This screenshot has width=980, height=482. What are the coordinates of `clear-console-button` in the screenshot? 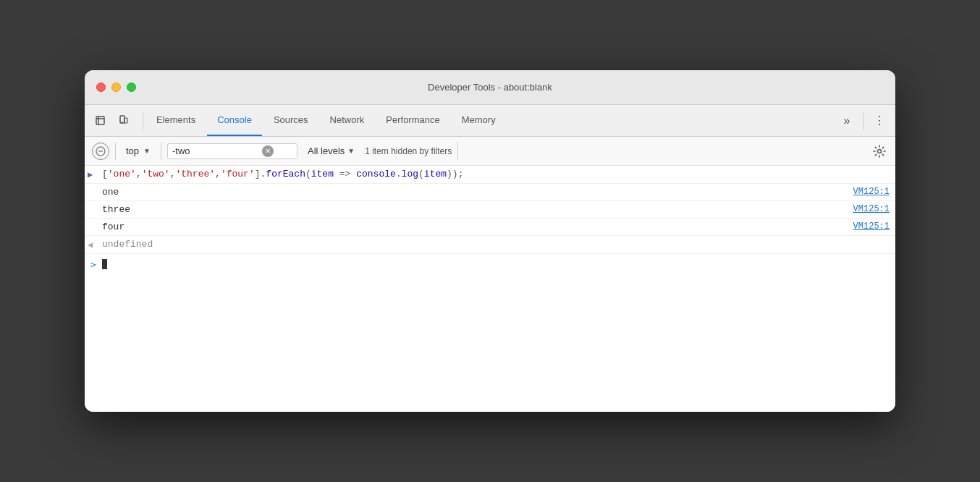 It's located at (101, 151).